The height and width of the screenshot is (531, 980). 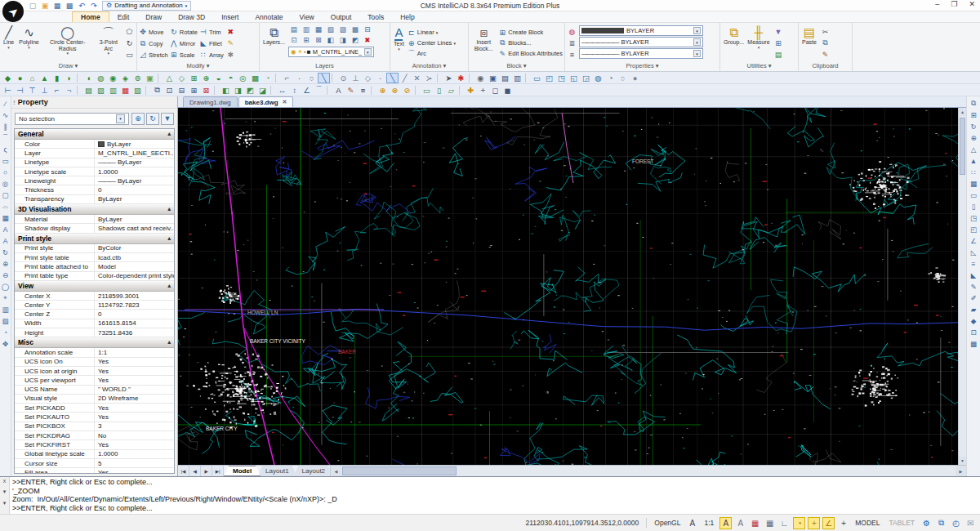 I want to click on property-row: LayerM_CNTRL_LINE_SECTI..., so click(x=95, y=154).